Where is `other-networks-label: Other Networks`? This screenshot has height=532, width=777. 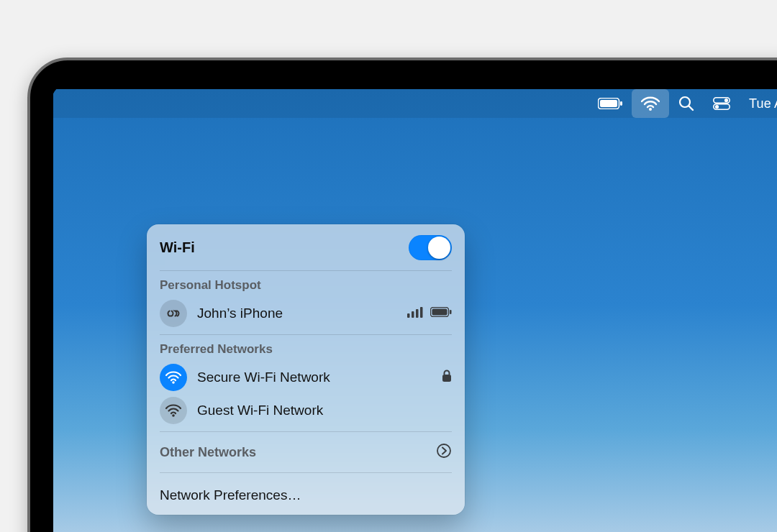 other-networks-label: Other Networks is located at coordinates (208, 453).